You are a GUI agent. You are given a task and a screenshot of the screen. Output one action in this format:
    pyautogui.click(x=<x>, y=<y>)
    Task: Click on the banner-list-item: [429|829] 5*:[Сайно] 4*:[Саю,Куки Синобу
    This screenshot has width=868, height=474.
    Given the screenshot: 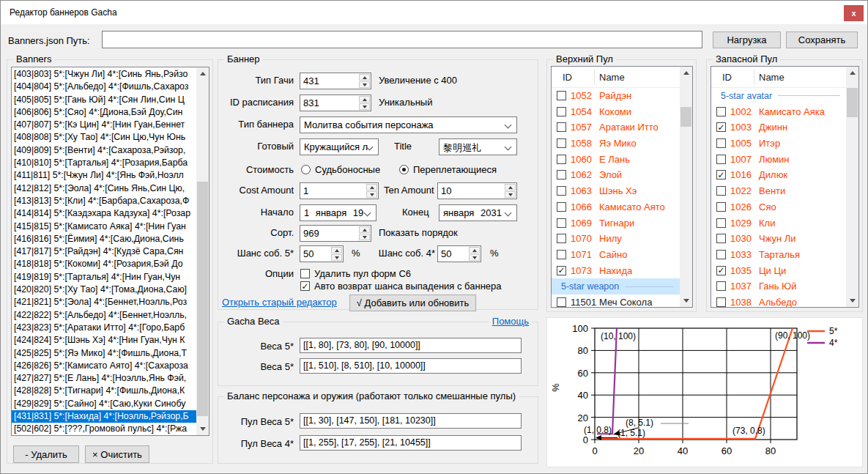 What is the action you would take?
    pyautogui.click(x=104, y=404)
    